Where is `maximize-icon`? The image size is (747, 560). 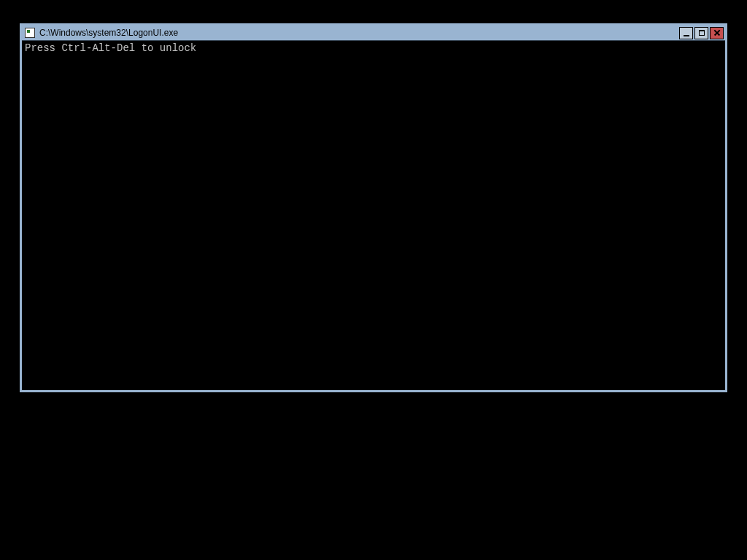
maximize-icon is located at coordinates (702, 33).